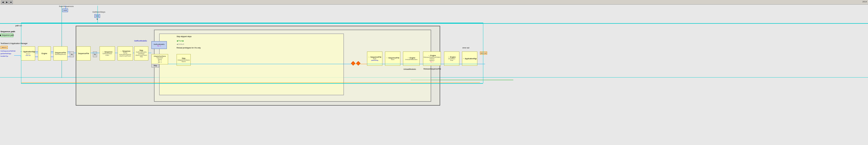 Image resolution: width=868 pixels, height=145 pixels. I want to click on wire-seq-conn1, so click(69, 53).